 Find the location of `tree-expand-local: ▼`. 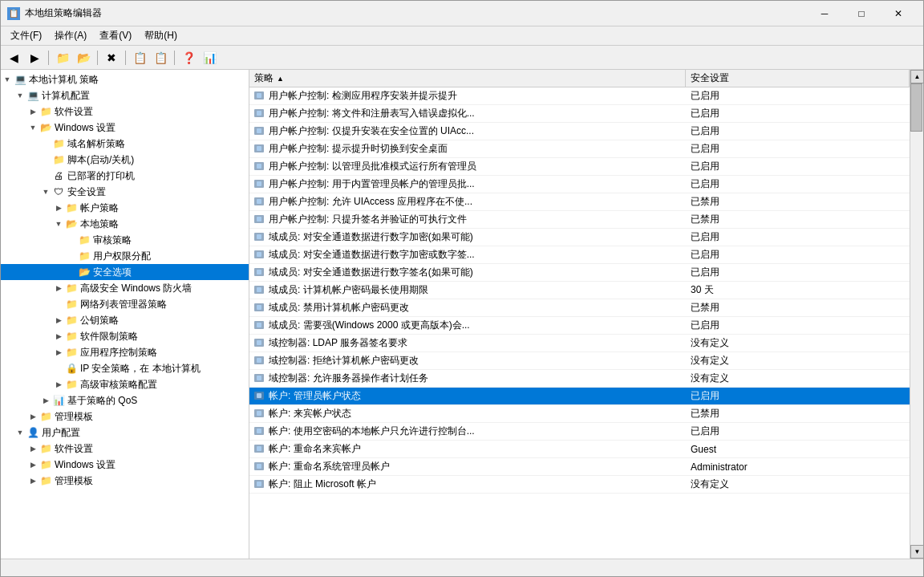

tree-expand-local: ▼ is located at coordinates (59, 224).